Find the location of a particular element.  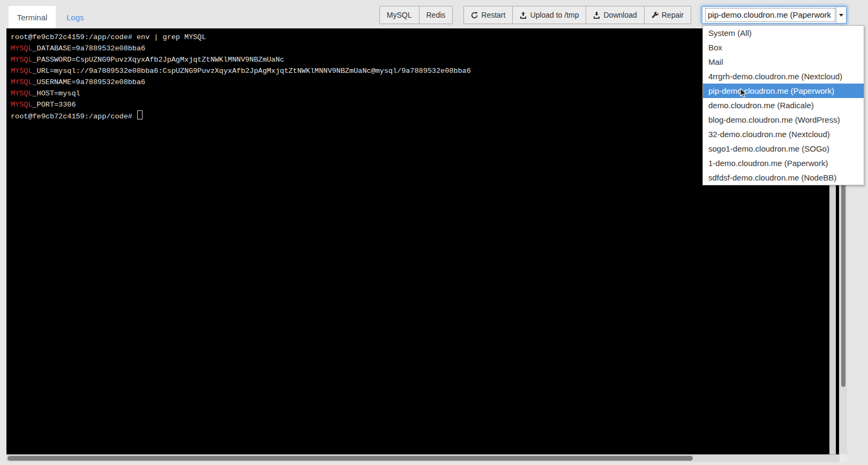

dropdown-option: Box is located at coordinates (783, 47).